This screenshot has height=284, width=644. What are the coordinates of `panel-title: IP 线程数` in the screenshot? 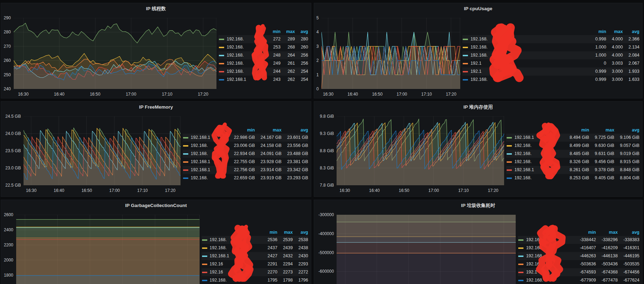 It's located at (156, 8).